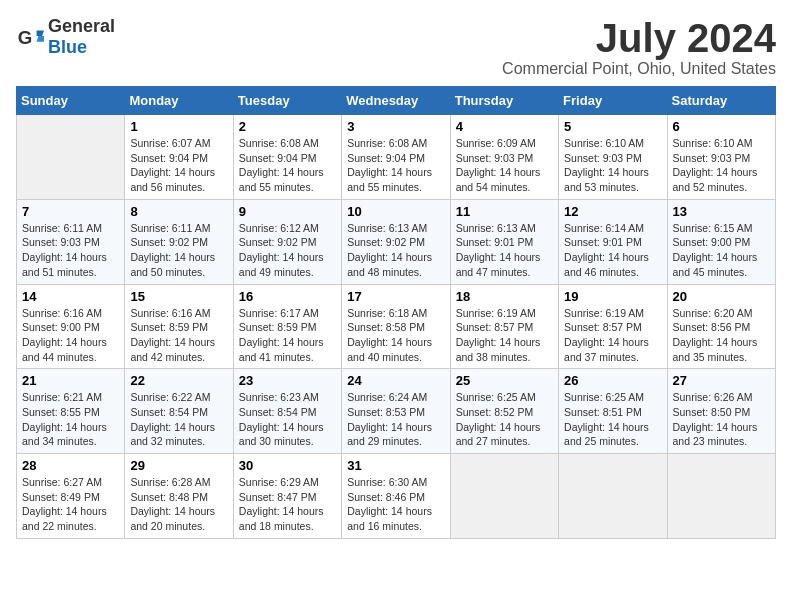 This screenshot has height=612, width=792. What do you see at coordinates (396, 242) in the screenshot?
I see `calendar-cell: 10 Sunrise: 6:13 AM Sunset: 9:02 PM Dayl…` at bounding box center [396, 242].